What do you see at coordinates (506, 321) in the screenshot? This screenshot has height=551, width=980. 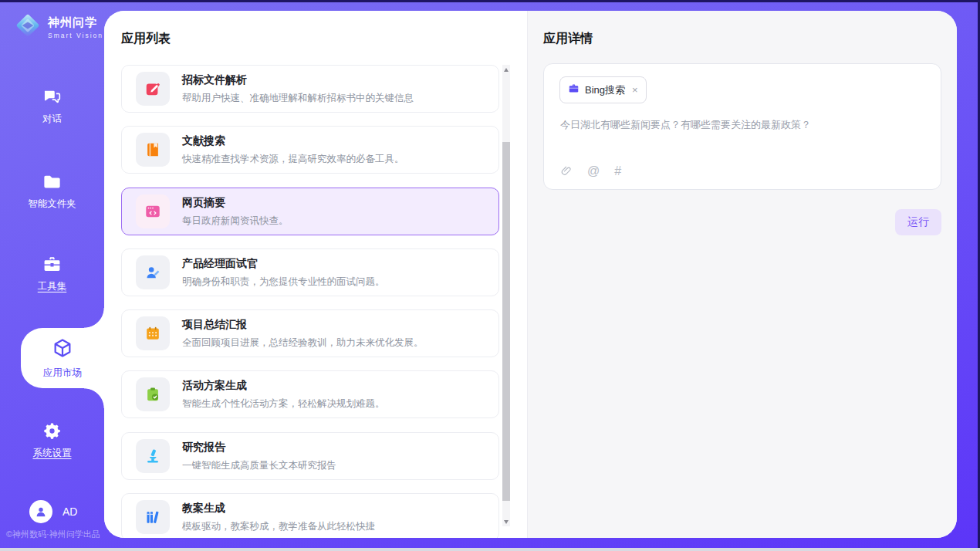 I see `scrollbar-thumb` at bounding box center [506, 321].